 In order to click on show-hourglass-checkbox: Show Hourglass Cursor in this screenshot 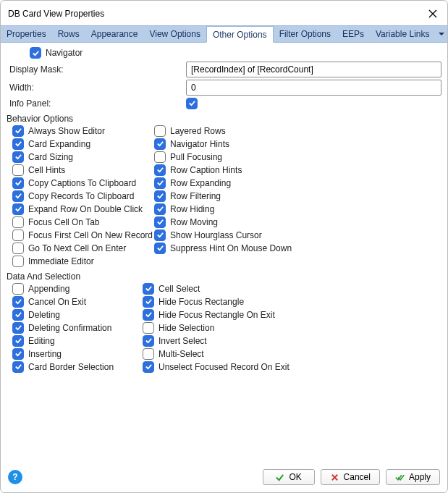, I will do `click(298, 235)`.